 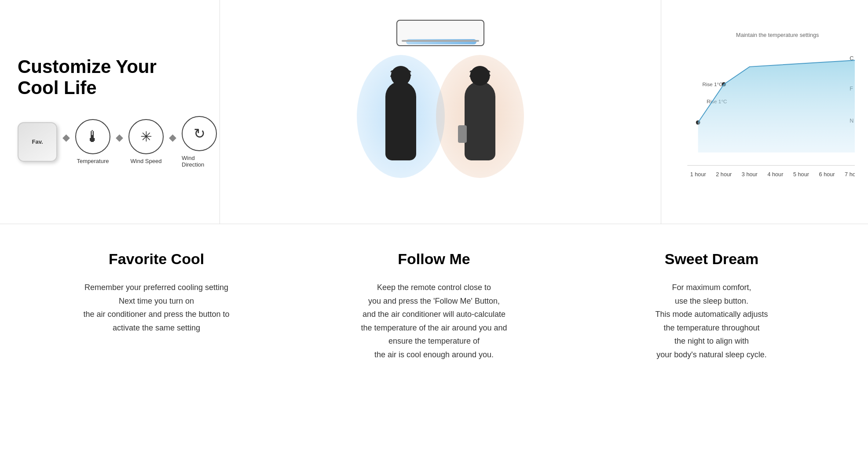 What do you see at coordinates (199, 161) in the screenshot?
I see `wind-direction-label: Wind Direction` at bounding box center [199, 161].